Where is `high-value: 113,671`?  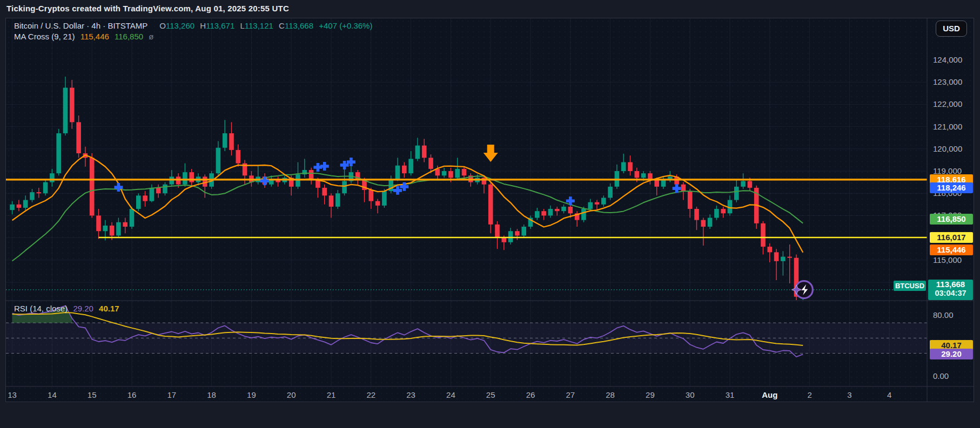
high-value: 113,671 is located at coordinates (220, 26).